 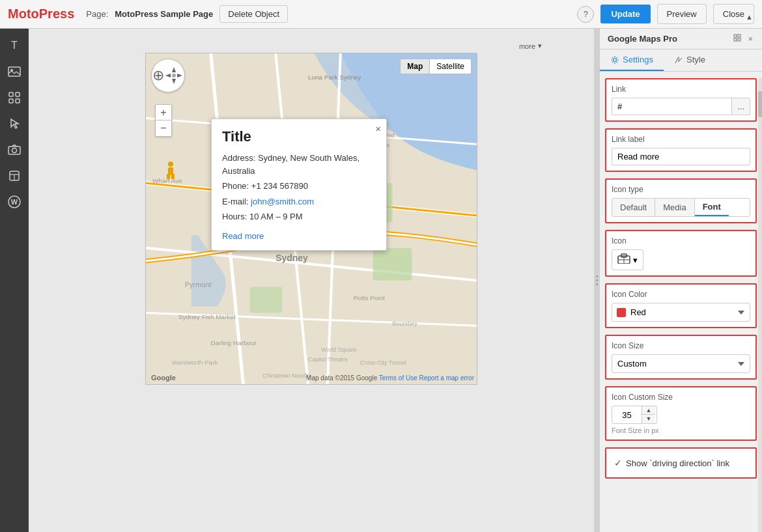 I want to click on icon-size-select: Small Medium Large Custom, so click(x=681, y=363).